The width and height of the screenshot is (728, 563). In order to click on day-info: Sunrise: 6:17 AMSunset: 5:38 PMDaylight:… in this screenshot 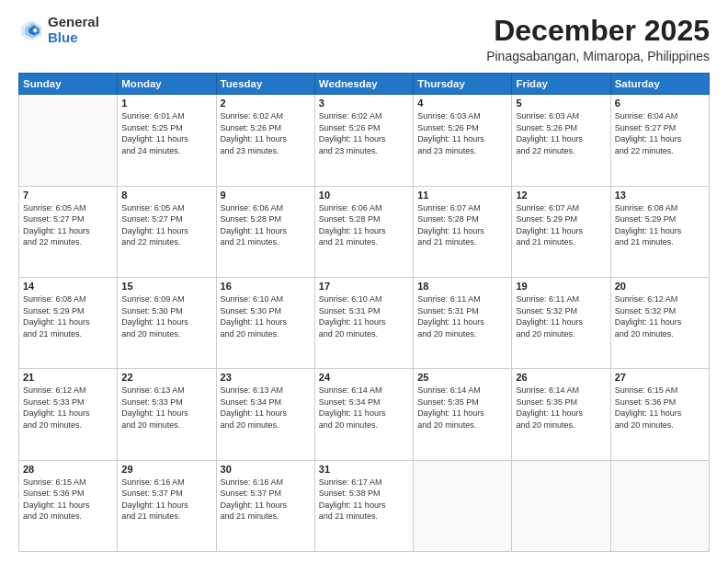, I will do `click(364, 500)`.